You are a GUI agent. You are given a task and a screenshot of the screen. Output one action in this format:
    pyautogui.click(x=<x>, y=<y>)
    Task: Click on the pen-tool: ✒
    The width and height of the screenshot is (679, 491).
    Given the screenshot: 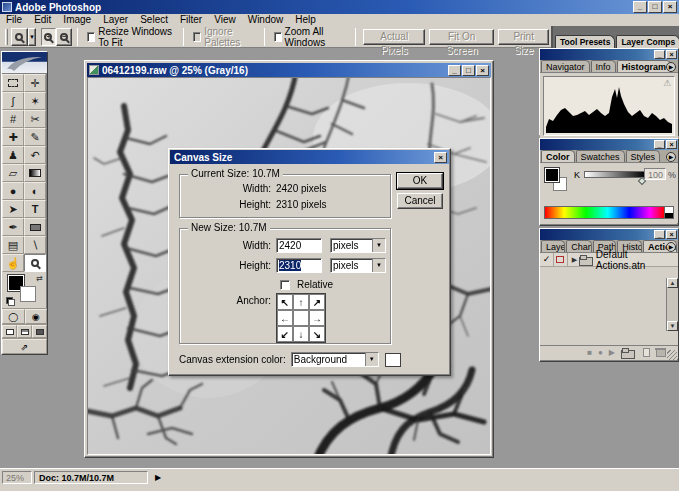 What is the action you would take?
    pyautogui.click(x=13, y=227)
    